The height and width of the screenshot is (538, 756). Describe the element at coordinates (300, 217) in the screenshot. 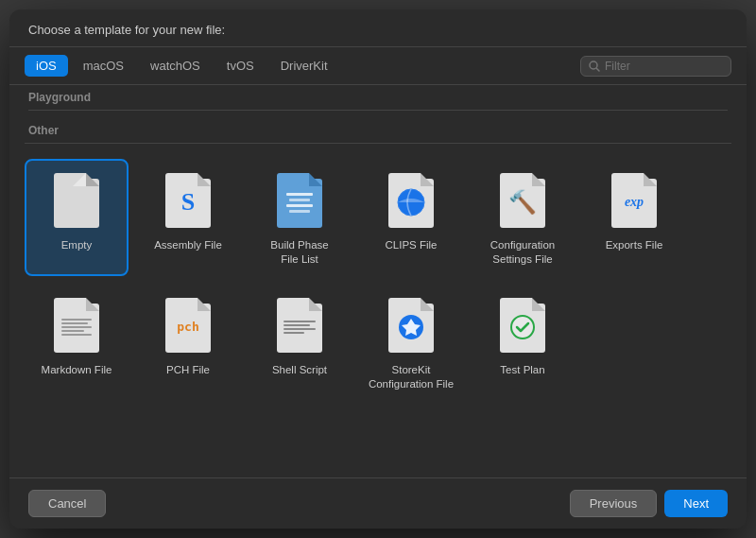

I see `item-build: Build PhaseFile List` at that location.